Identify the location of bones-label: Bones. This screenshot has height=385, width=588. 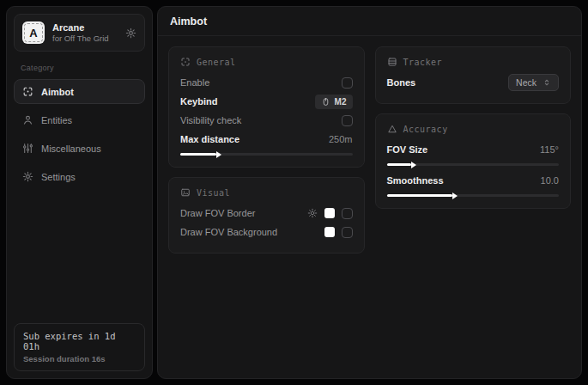
(402, 82).